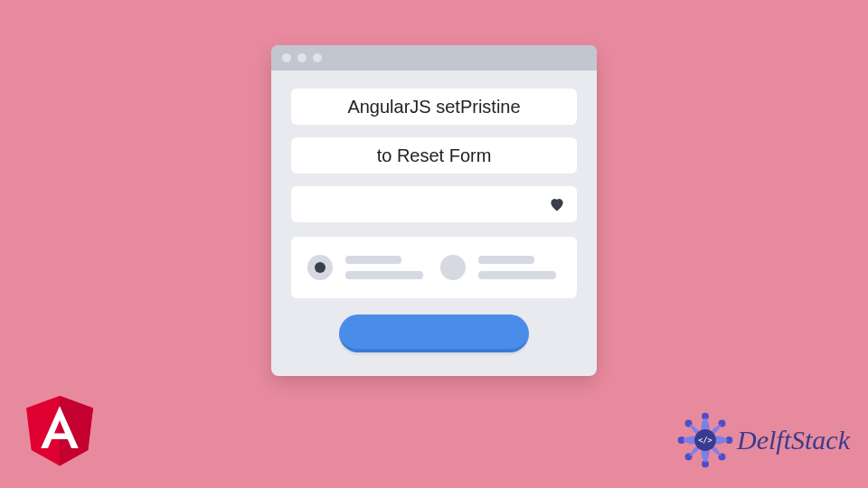 Image resolution: width=868 pixels, height=488 pixels. What do you see at coordinates (557, 204) in the screenshot?
I see `heart-icon` at bounding box center [557, 204].